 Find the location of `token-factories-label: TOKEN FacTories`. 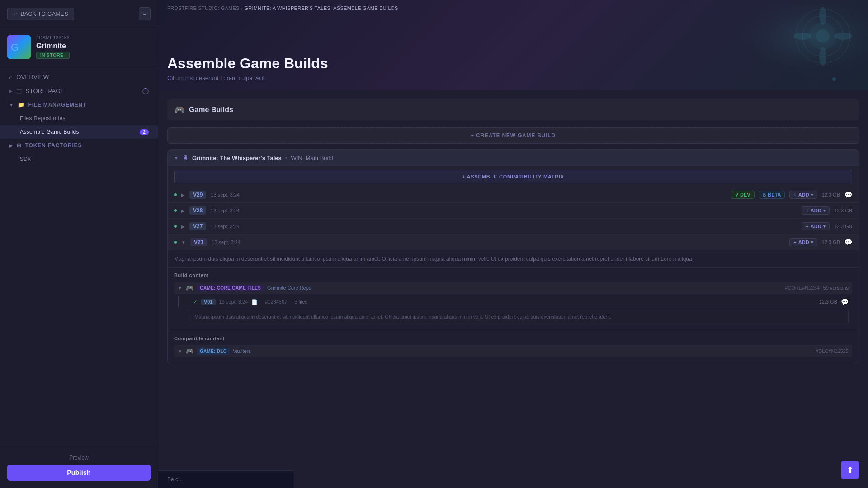

token-factories-label: TOKEN FacTories is located at coordinates (54, 145).